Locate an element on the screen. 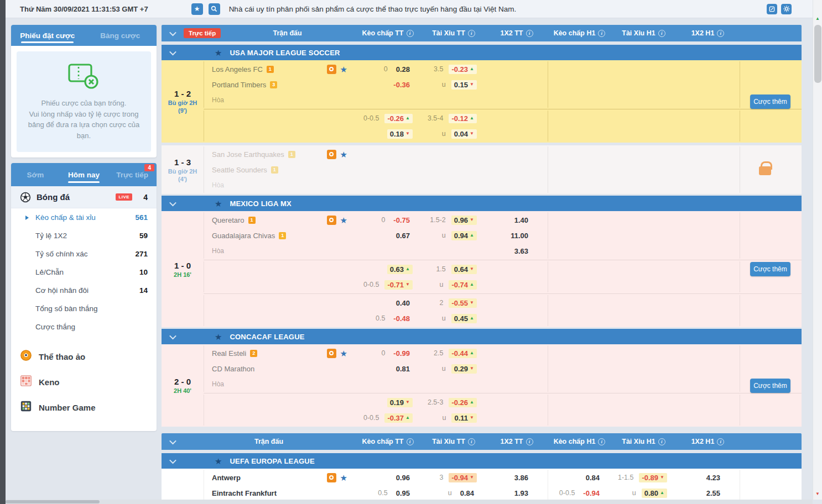 The image size is (822, 504). schedule-tab-1: Hôm nay is located at coordinates (84, 175).